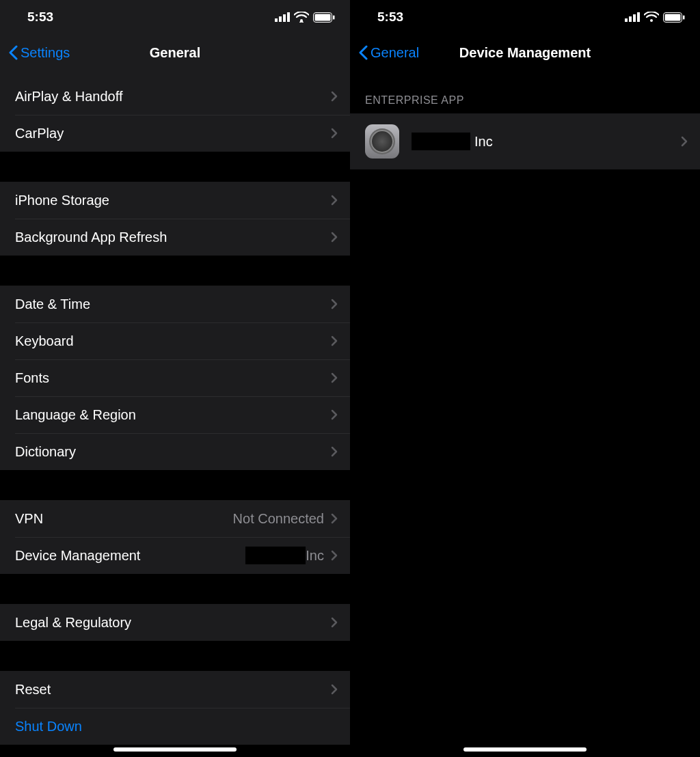 The height and width of the screenshot is (757, 700). I want to click on nav-bar: Settings General, so click(175, 53).